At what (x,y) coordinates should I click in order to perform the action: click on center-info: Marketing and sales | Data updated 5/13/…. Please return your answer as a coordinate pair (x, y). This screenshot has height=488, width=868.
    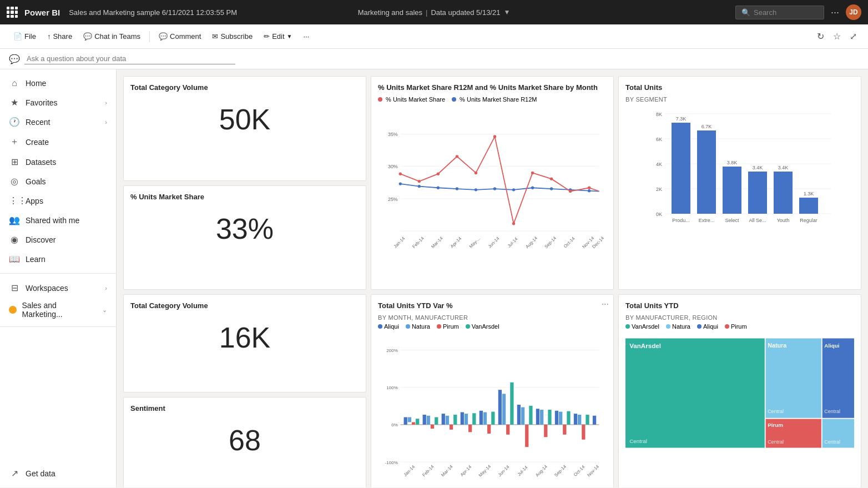
    Looking at the image, I should click on (434, 12).